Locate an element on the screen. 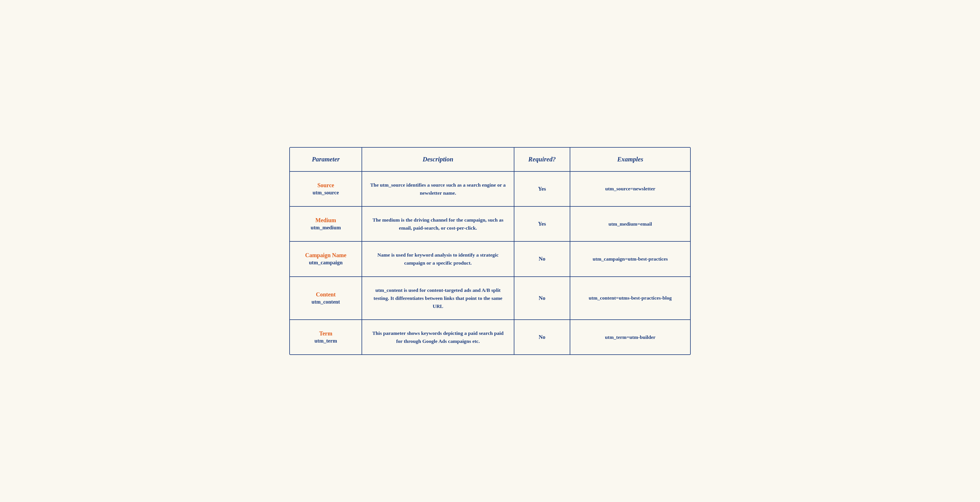 This screenshot has height=502, width=980. param-code-0: utm_source is located at coordinates (326, 192).